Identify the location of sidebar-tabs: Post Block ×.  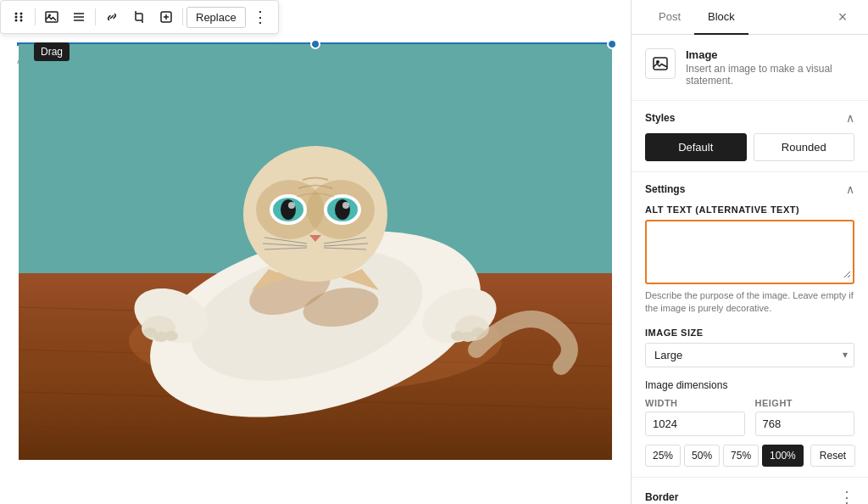
(749, 17).